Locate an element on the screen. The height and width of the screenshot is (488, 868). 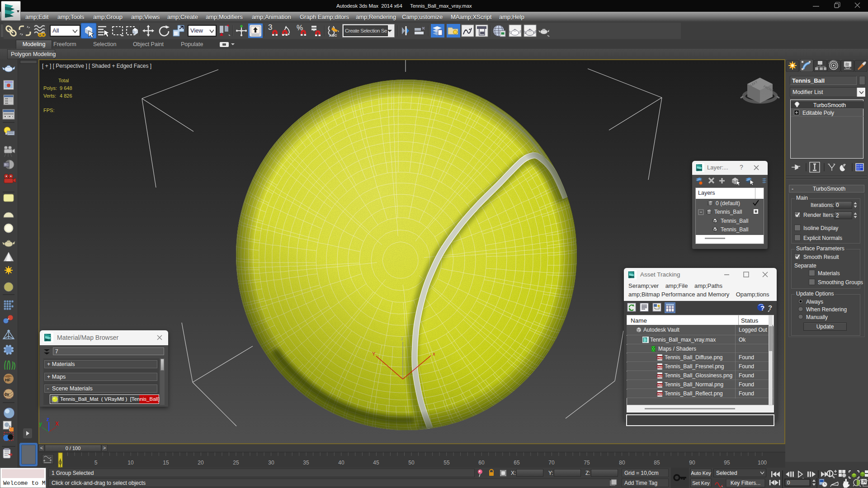
svg-text: 90 is located at coordinates (692, 463).